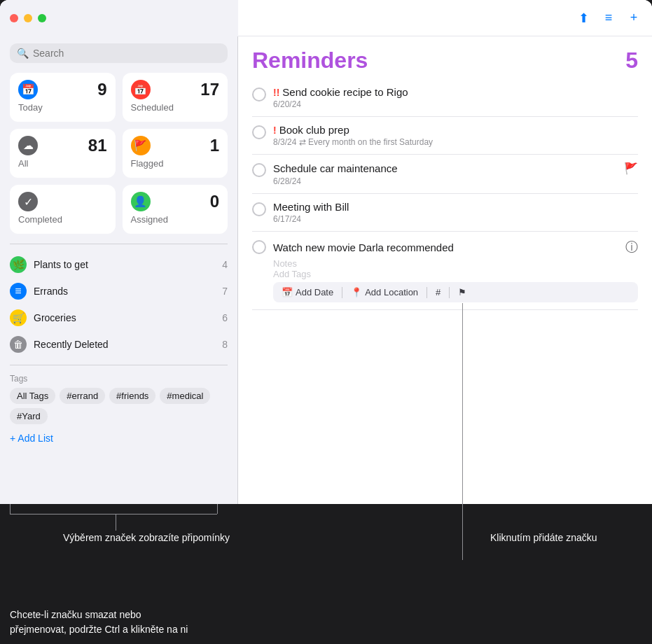 This screenshot has height=644, width=652. Describe the element at coordinates (185, 396) in the screenshot. I see `tag-medical: #medical` at that location.